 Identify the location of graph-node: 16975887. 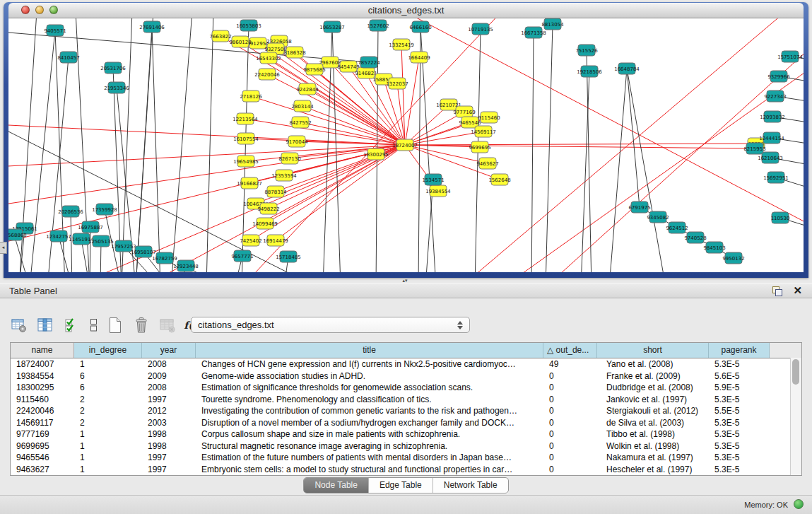
(90, 227).